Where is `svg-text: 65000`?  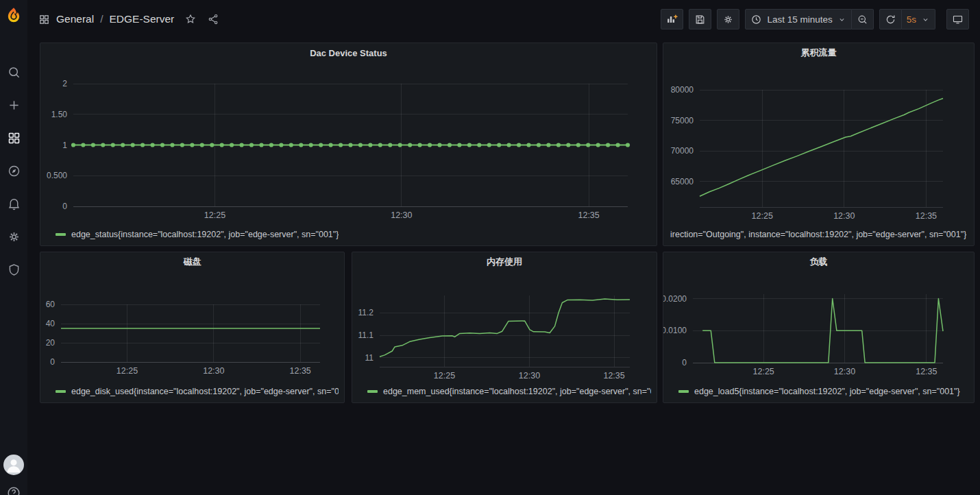
svg-text: 65000 is located at coordinates (683, 182).